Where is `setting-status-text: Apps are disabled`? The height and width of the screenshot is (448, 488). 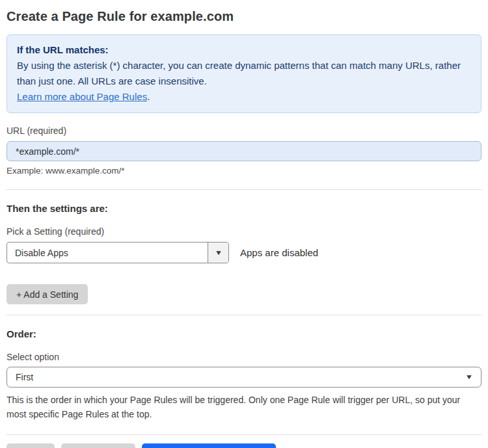 setting-status-text: Apps are disabled is located at coordinates (279, 252).